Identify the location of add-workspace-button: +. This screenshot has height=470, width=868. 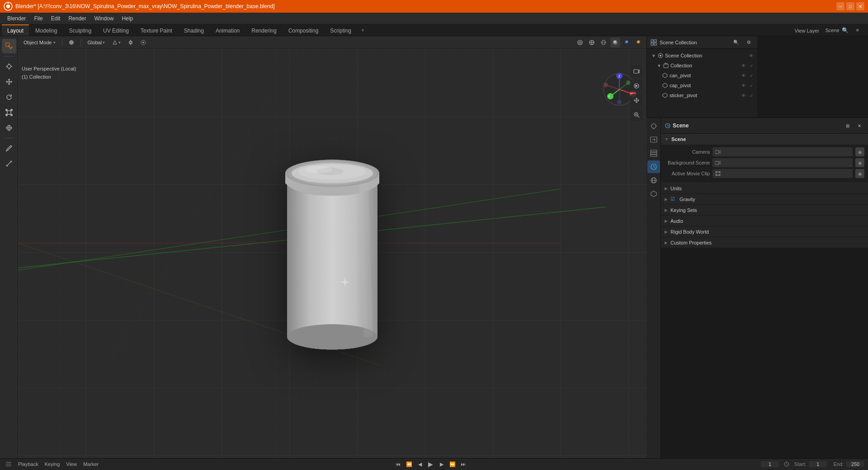
(363, 30).